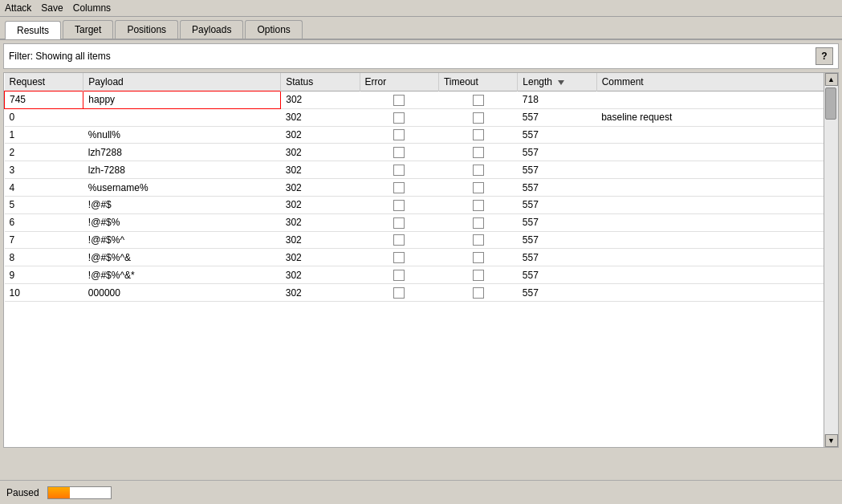 The image size is (842, 504). Describe the element at coordinates (33, 30) in the screenshot. I see `tab-results: Results` at that location.